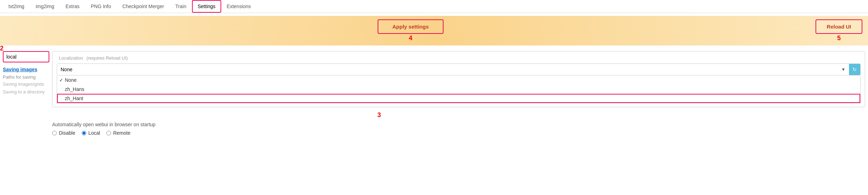 The width and height of the screenshot is (868, 195). I want to click on localization-input, so click(447, 69).